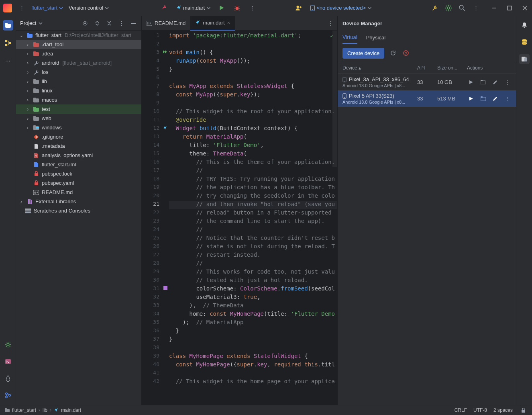 Image resolution: width=532 pixels, height=415 pixels. What do you see at coordinates (213, 23) in the screenshot?
I see `tab-main.dart: main.dart×` at bounding box center [213, 23].